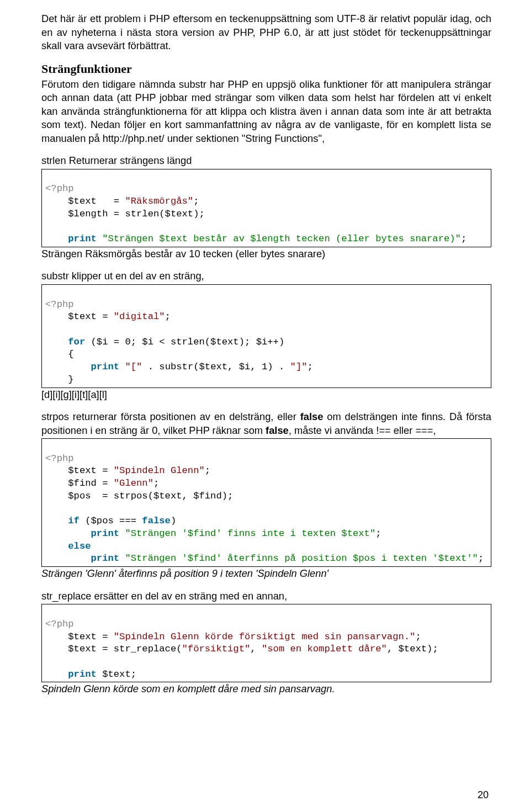 The height and width of the screenshot is (812, 530). What do you see at coordinates (266, 208) in the screenshot?
I see `strlen-code-box: <?php $text = "Räksmörgås"; $length = st…` at bounding box center [266, 208].